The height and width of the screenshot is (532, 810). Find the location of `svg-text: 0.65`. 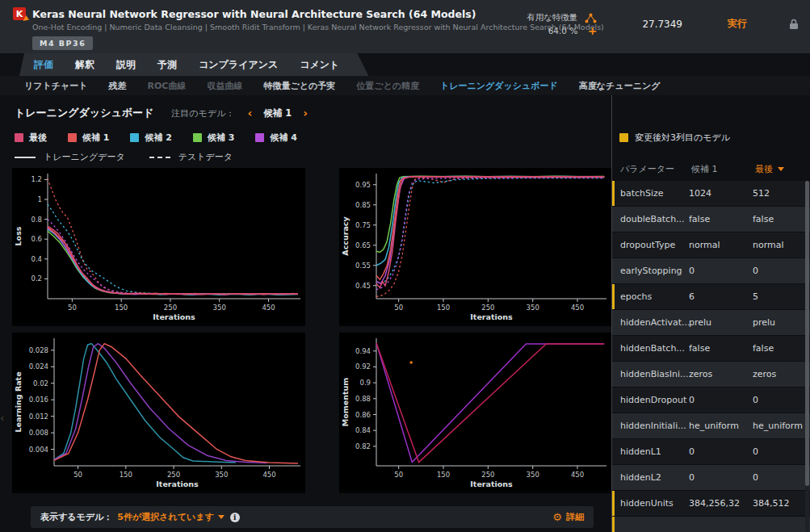

svg-text: 0.65 is located at coordinates (363, 245).